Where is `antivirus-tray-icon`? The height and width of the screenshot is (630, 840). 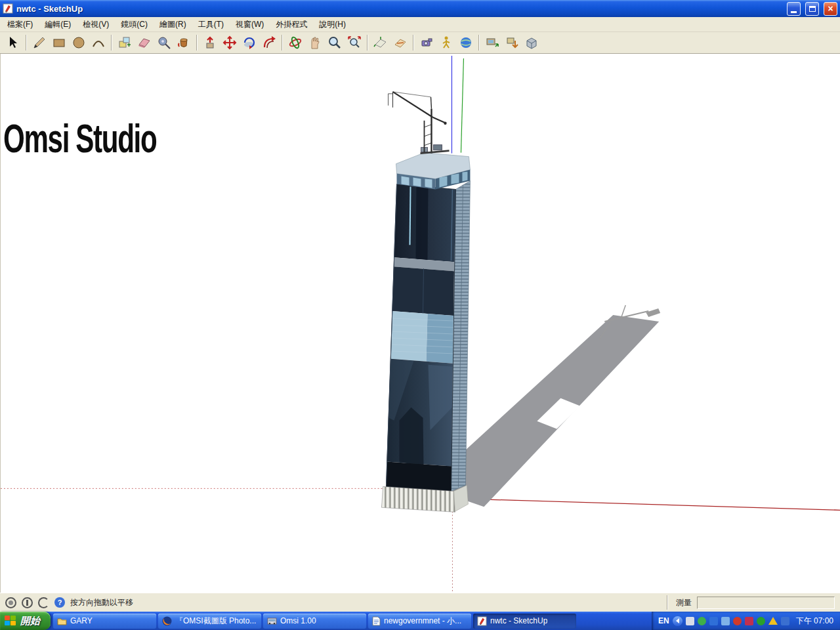
antivirus-tray-icon is located at coordinates (702, 621).